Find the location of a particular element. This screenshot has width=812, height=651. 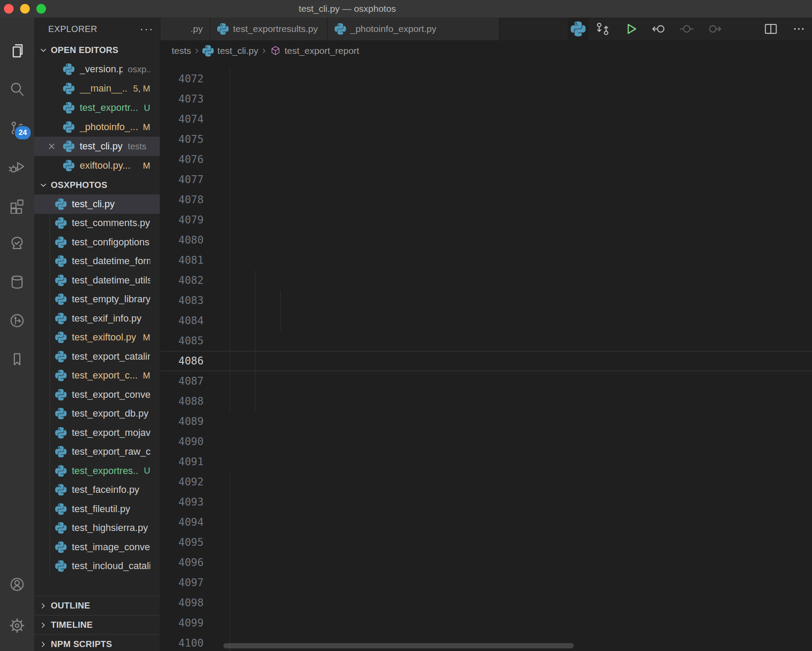

file-tree-item: test_exif_info.py is located at coordinates (97, 318).